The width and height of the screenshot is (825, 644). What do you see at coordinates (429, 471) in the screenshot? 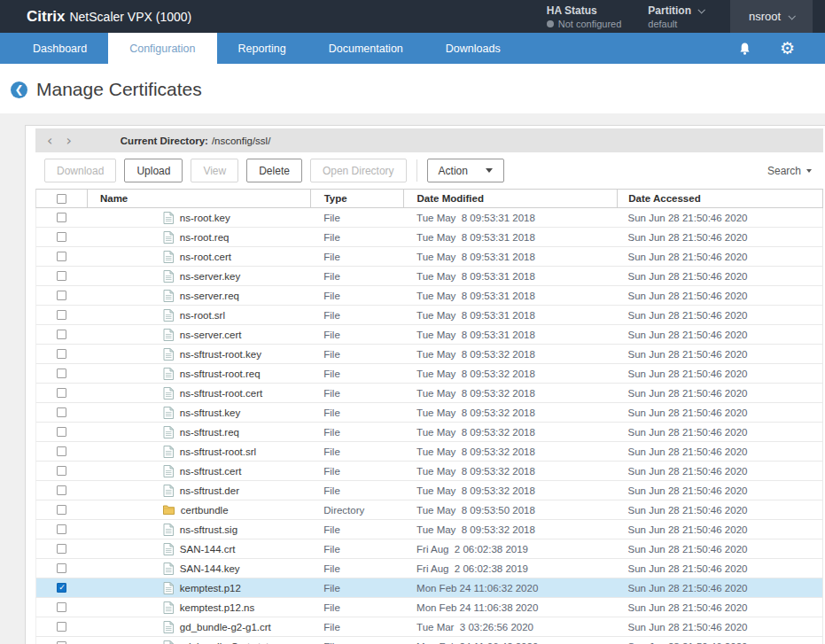
I see `table-row: ns-sftrust.certFileTue May 8 09:53:32 20…` at bounding box center [429, 471].